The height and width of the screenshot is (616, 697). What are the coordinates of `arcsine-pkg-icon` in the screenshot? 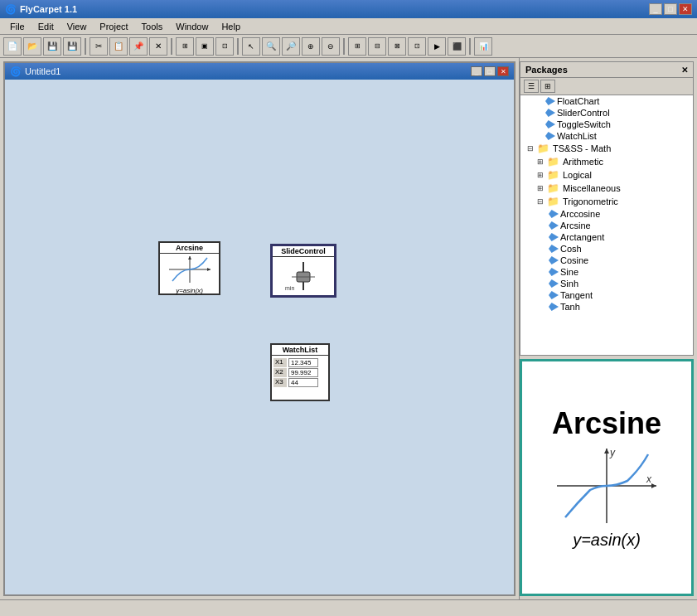 It's located at (554, 226).